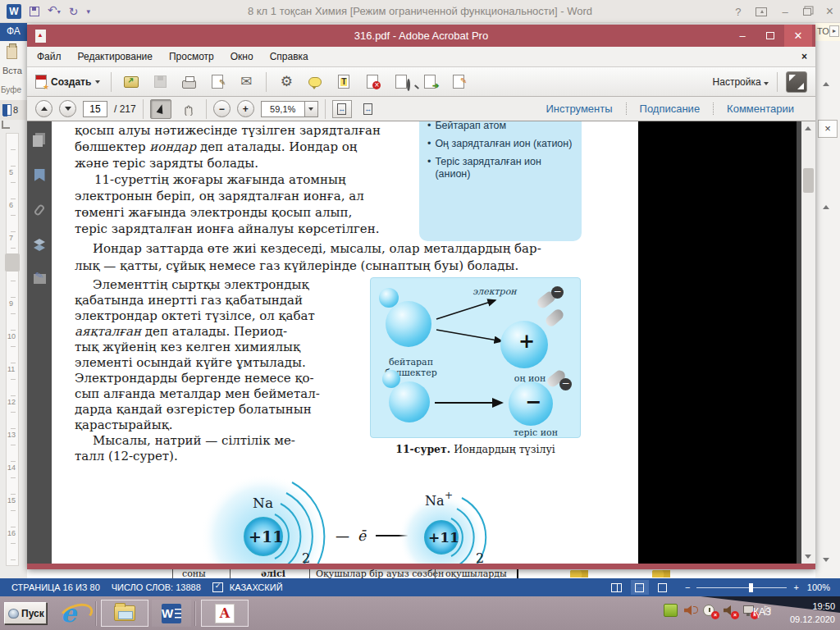 The height and width of the screenshot is (630, 840). What do you see at coordinates (54, 11) in the screenshot?
I see `undo-icon: ↶▾` at bounding box center [54, 11].